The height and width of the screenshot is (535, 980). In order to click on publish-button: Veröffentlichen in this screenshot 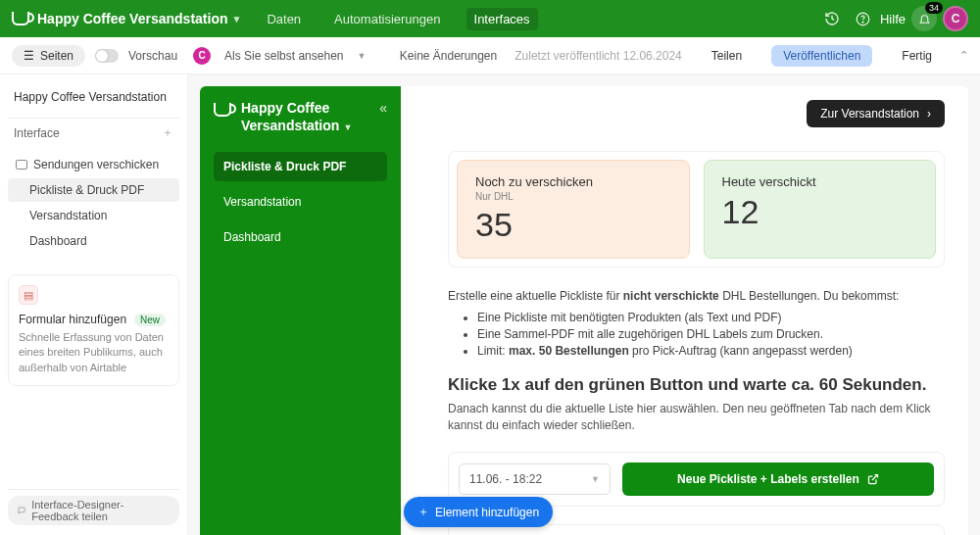, I will do `click(821, 56)`.